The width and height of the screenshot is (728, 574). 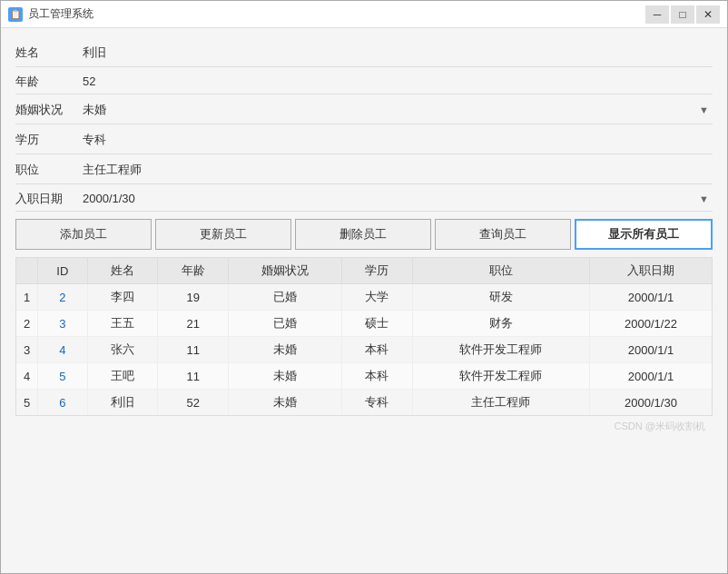 I want to click on app-icon: 📋, so click(x=15, y=15).